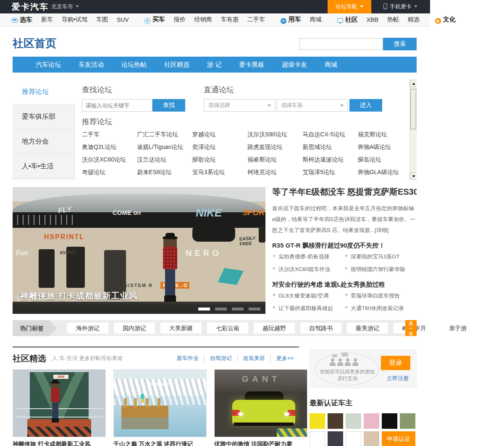 The image size is (504, 446). What do you see at coordinates (381, 230) in the screenshot?
I see `detail-link: [详细]` at bounding box center [381, 230].